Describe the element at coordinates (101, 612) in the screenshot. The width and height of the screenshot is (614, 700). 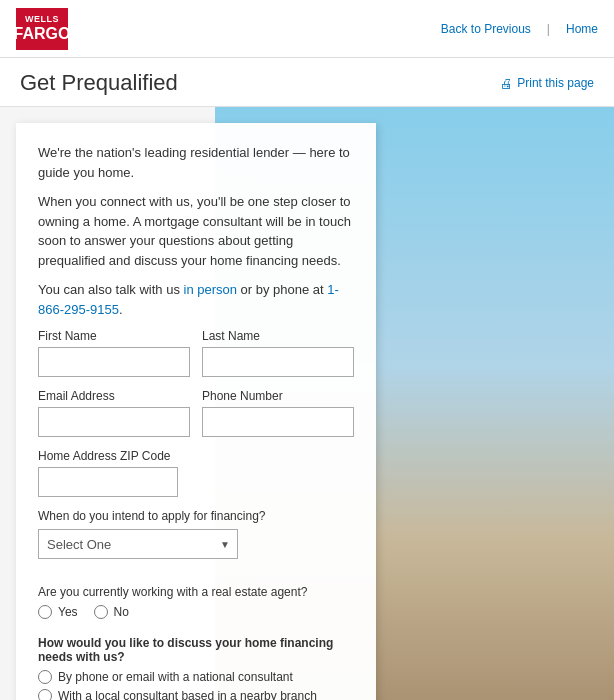
I see `agent-no-radio` at that location.